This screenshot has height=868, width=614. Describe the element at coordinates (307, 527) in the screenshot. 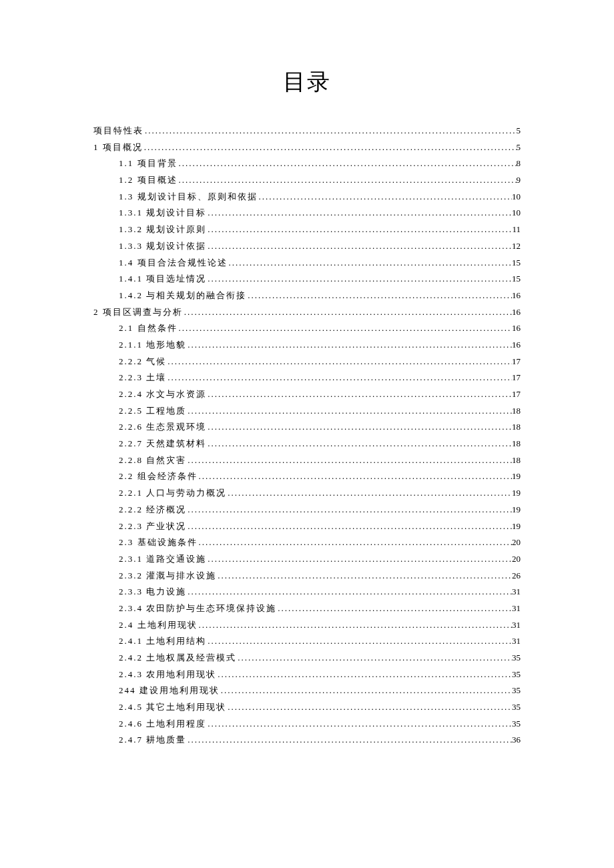

I see `toc-entry: 2.2.3 产业状况19` at that location.